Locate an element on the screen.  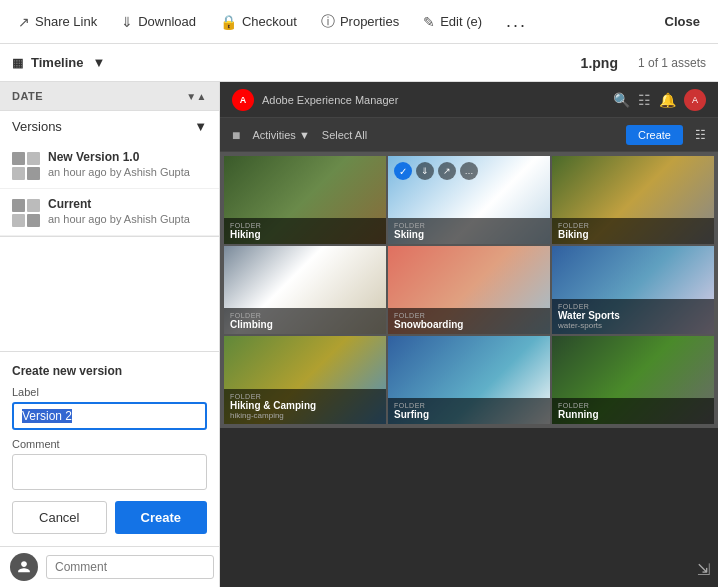
aem-view-icon: ☷ is located at coordinates (700, 135).